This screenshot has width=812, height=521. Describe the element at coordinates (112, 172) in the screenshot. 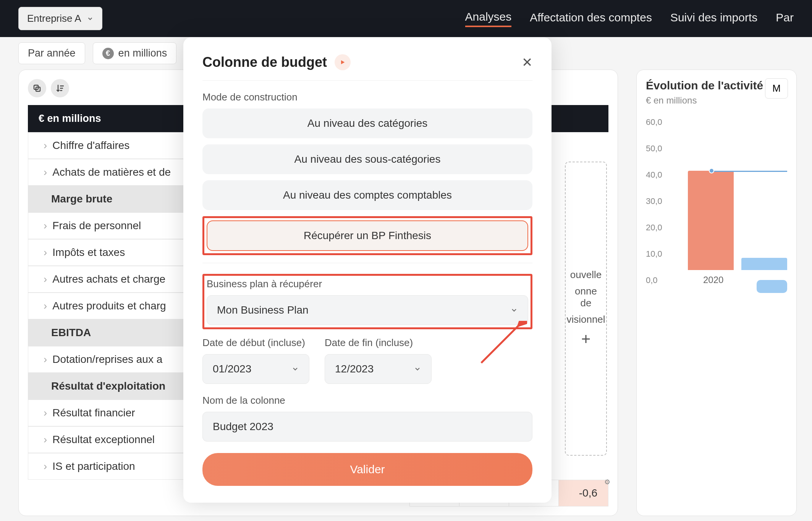

I see `row-label: Achats de matières et de` at that location.